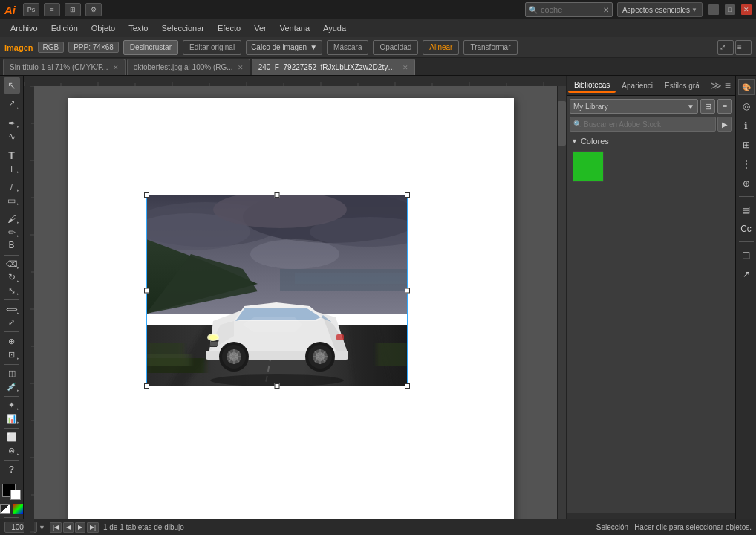 Image resolution: width=756 pixels, height=535 pixels. What do you see at coordinates (12, 450) in the screenshot?
I see `slice-tool: ⊗▸` at bounding box center [12, 450].